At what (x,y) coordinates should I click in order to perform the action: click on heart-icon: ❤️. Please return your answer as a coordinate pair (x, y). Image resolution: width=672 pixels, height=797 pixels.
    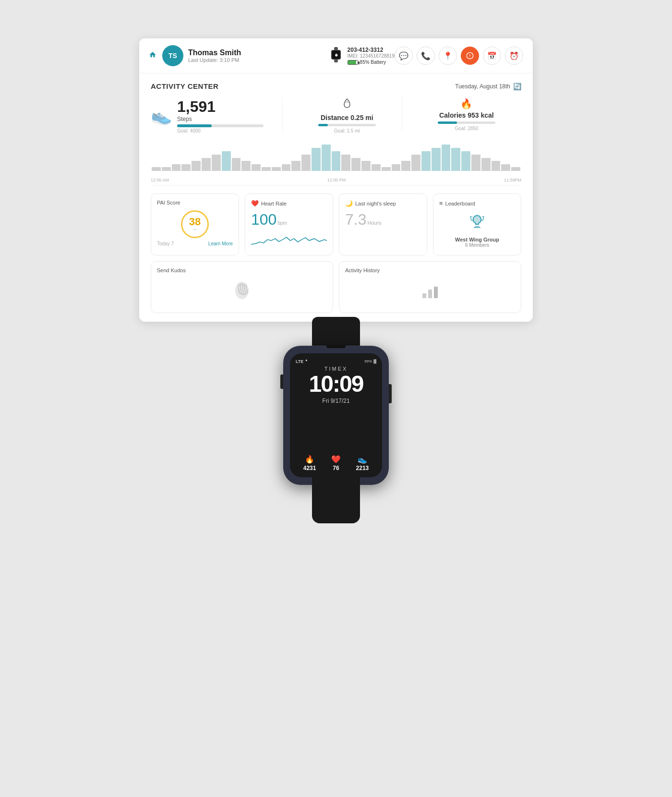
    Looking at the image, I should click on (255, 204).